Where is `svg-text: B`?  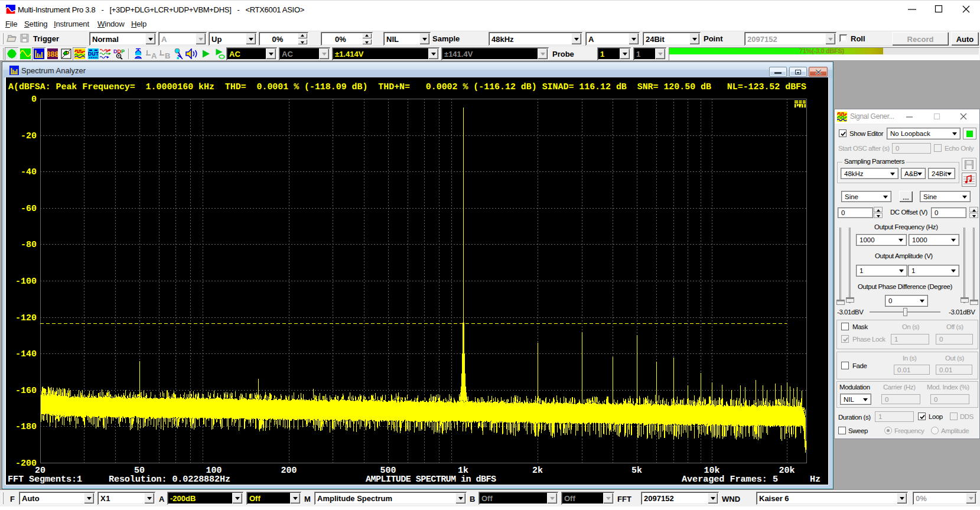
svg-text: B is located at coordinates (168, 56).